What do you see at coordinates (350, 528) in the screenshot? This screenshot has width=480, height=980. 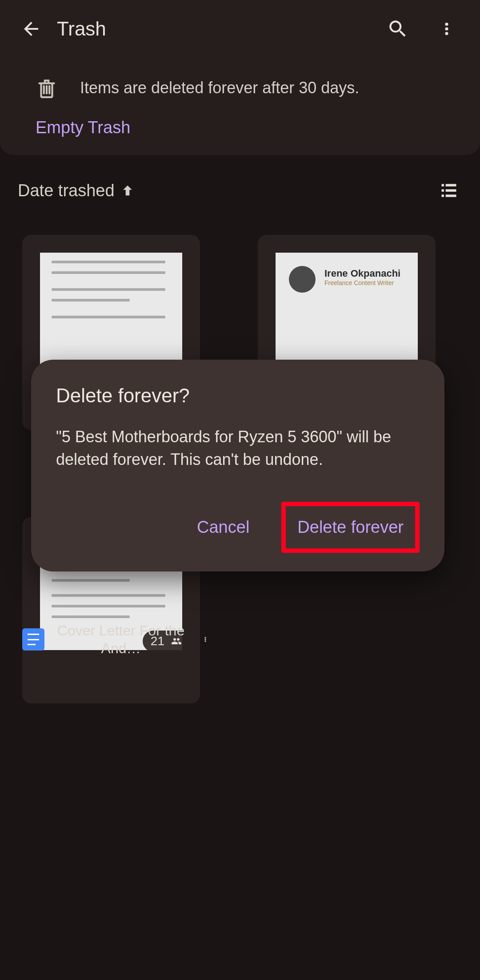 I see `delete-forever-button: Delete forever` at bounding box center [350, 528].